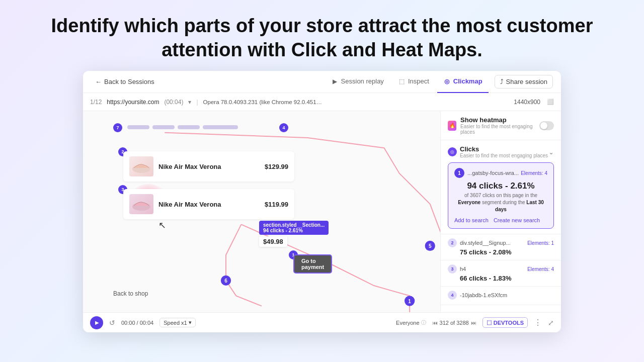  What do you see at coordinates (410, 302) in the screenshot?
I see `svg-text: 1` at bounding box center [410, 302].